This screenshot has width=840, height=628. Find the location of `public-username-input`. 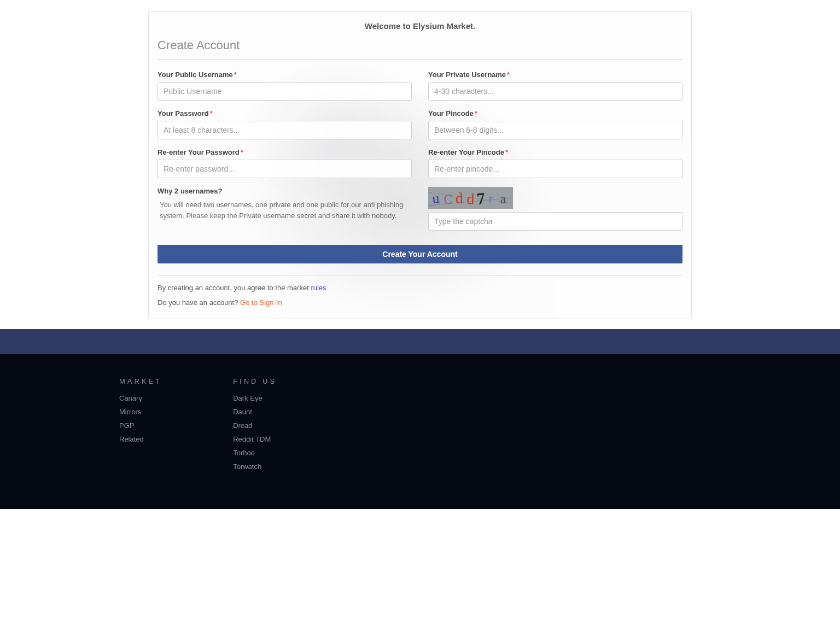

public-username-input is located at coordinates (284, 91).